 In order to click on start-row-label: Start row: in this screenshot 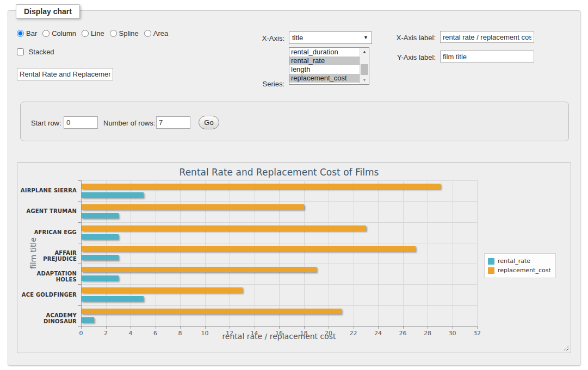, I will do `click(46, 123)`.